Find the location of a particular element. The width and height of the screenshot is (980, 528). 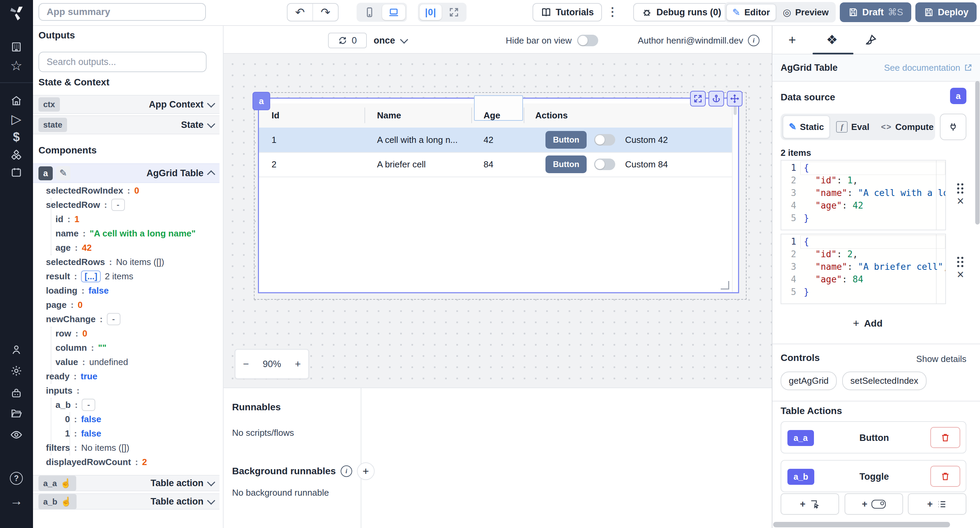

debug-runs-button: Debug runs (0) is located at coordinates (682, 12).